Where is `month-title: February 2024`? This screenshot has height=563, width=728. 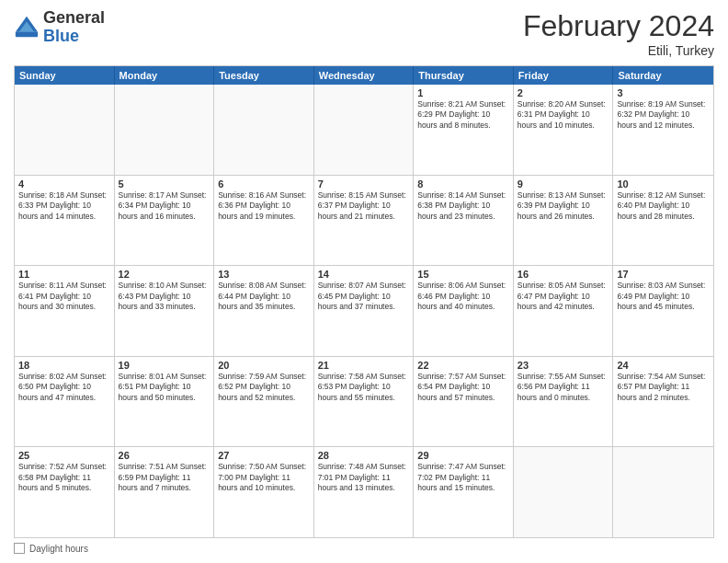 month-title: February 2024 is located at coordinates (619, 26).